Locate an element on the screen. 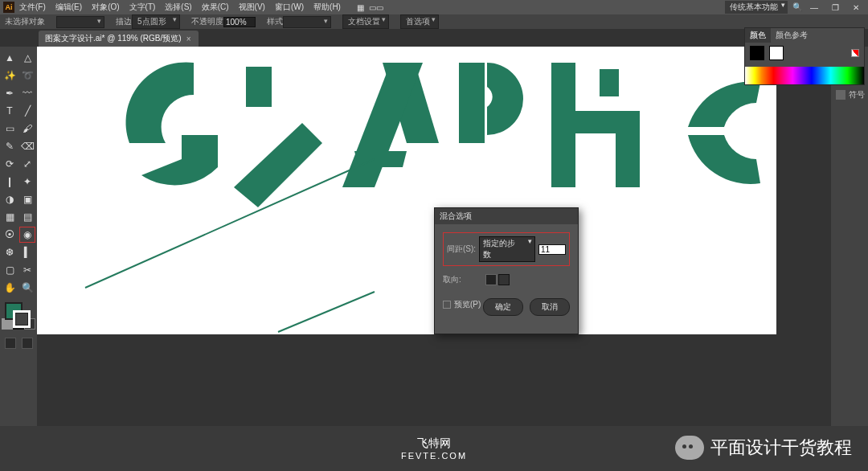 The width and height of the screenshot is (868, 471). tool-mesh: ▦ is located at coordinates (10, 217).